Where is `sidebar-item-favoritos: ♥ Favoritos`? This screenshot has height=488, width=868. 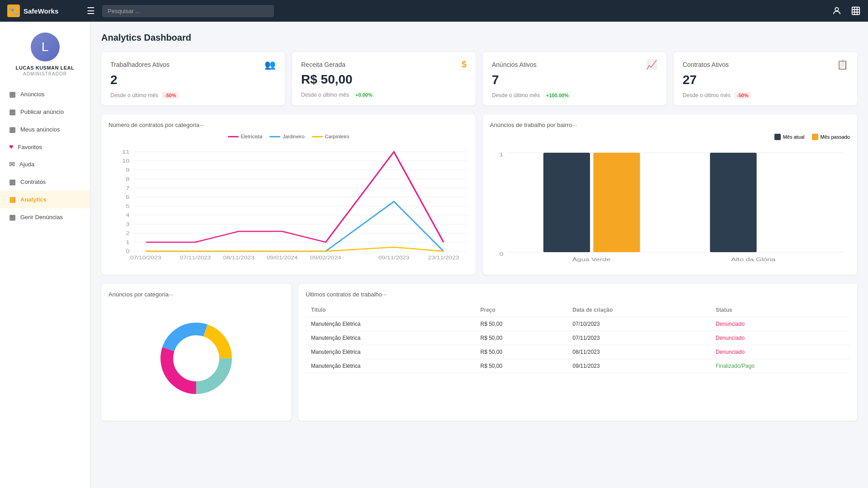 sidebar-item-favoritos: ♥ Favoritos is located at coordinates (45, 147).